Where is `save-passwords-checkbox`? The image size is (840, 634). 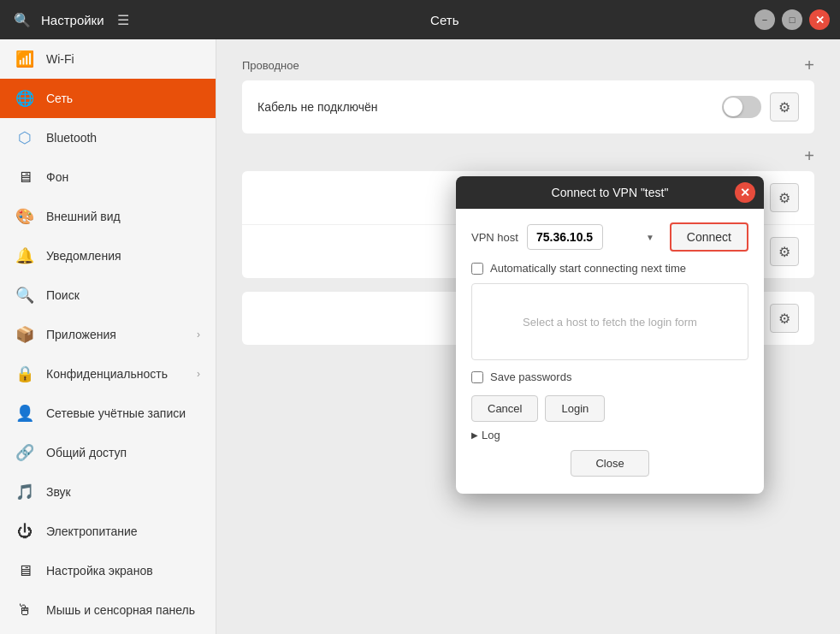 save-passwords-checkbox is located at coordinates (477, 377).